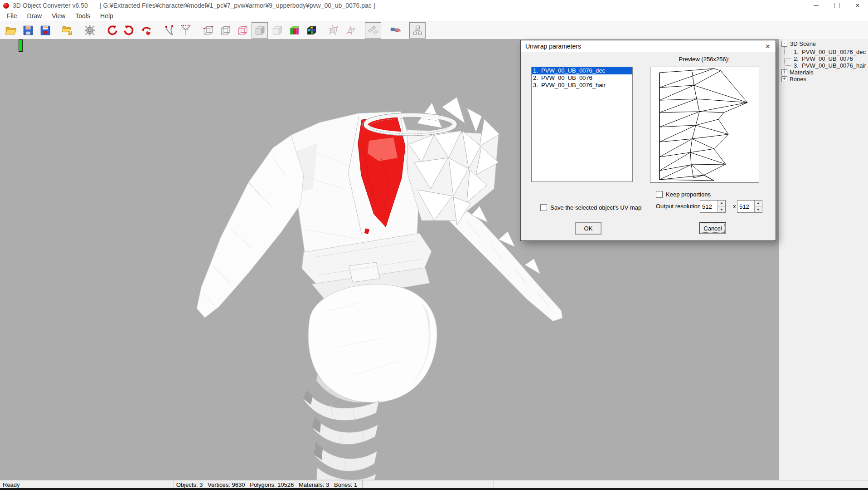  What do you see at coordinates (186, 30) in the screenshot?
I see `vertex-spray-button` at bounding box center [186, 30].